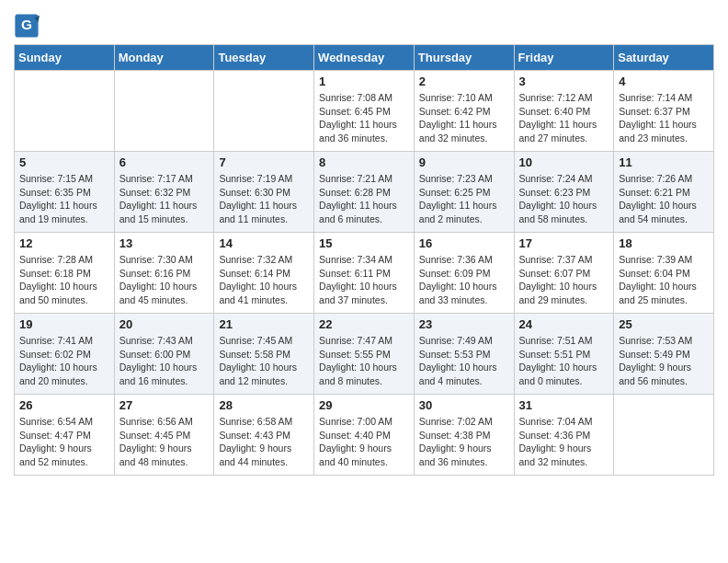  Describe the element at coordinates (364, 243) in the screenshot. I see `day-number: 15` at that location.